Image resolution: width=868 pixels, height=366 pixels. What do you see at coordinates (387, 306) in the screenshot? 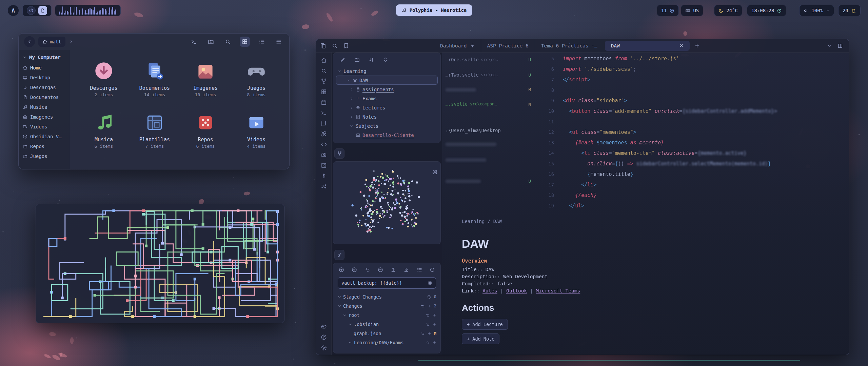
I see `git-item-changes: Changes2` at bounding box center [387, 306].